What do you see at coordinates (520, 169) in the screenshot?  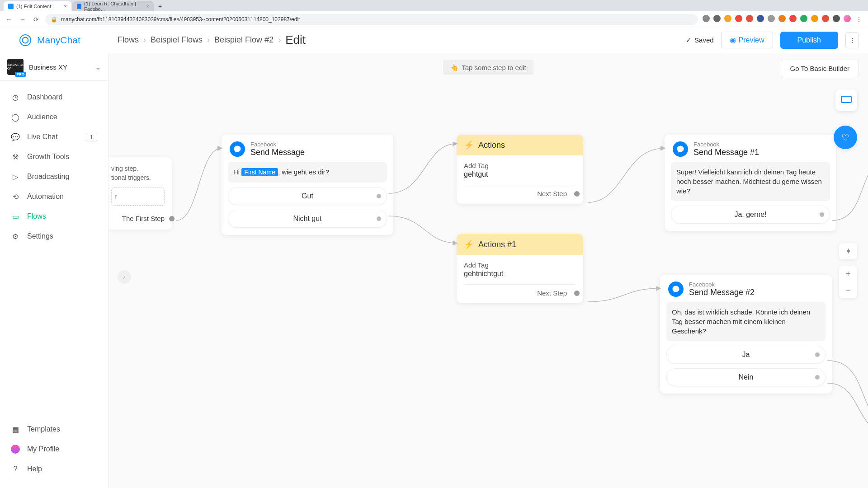 I see `actions-node-1: ⚡Actions Add Tag gehtgut Next Step` at bounding box center [520, 169].